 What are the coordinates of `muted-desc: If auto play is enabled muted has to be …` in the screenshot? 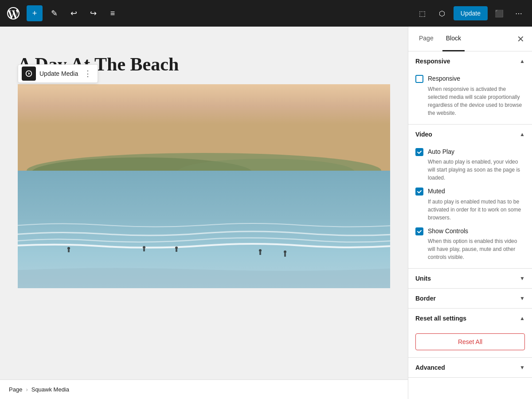 It's located at (476, 210).